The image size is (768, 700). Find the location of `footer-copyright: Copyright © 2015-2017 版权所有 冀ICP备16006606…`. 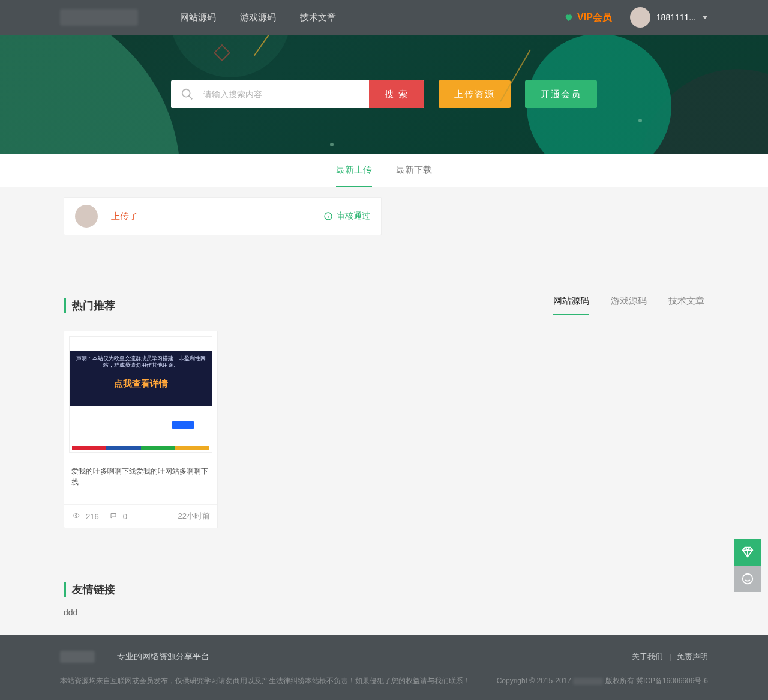

footer-copyright: Copyright © 2015-2017 版权所有 冀ICP备16006606… is located at coordinates (602, 681).